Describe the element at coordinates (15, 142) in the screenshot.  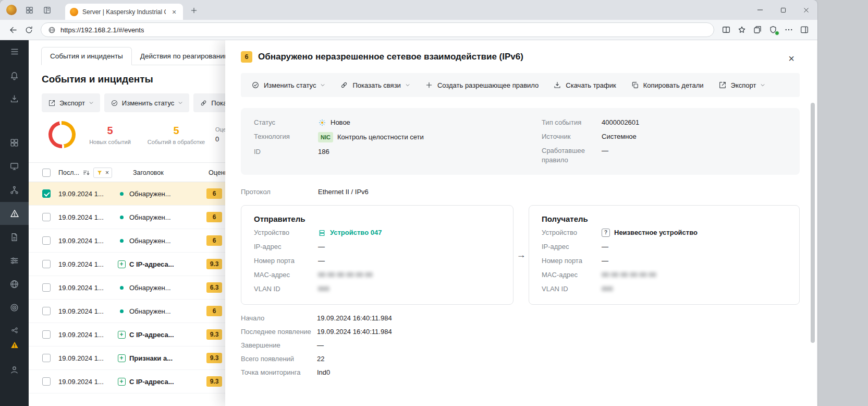
I see `dashboard-icon` at that location.